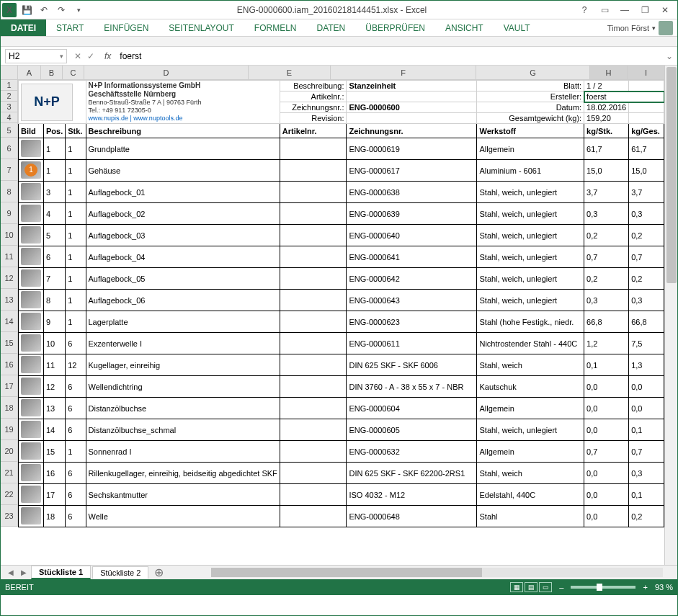 This screenshot has width=678, height=616. Describe the element at coordinates (607, 365) in the screenshot. I see `cell-kgstk: 0,1` at that location.